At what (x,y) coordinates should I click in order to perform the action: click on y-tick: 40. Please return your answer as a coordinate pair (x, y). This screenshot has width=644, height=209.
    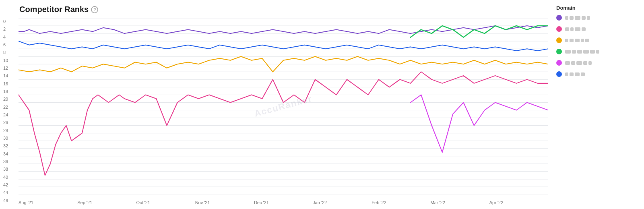
    Looking at the image, I should click on (11, 179).